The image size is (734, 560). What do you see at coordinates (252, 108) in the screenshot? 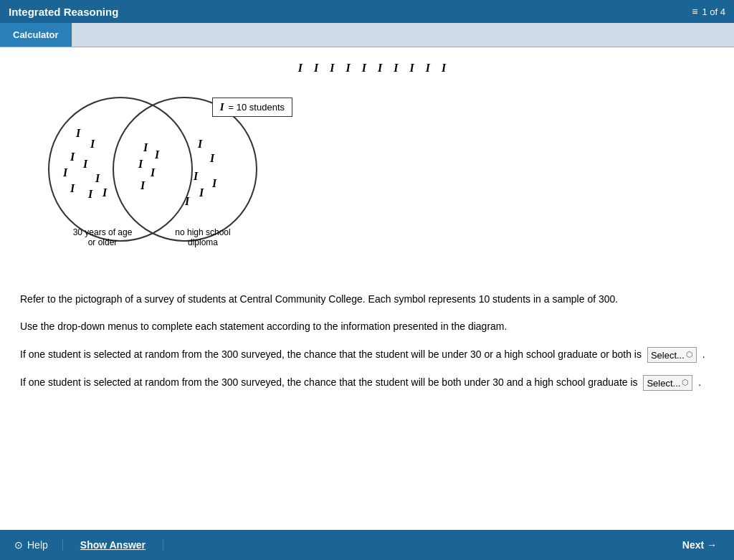
I see `legend-box: I = 10 students` at bounding box center [252, 108].